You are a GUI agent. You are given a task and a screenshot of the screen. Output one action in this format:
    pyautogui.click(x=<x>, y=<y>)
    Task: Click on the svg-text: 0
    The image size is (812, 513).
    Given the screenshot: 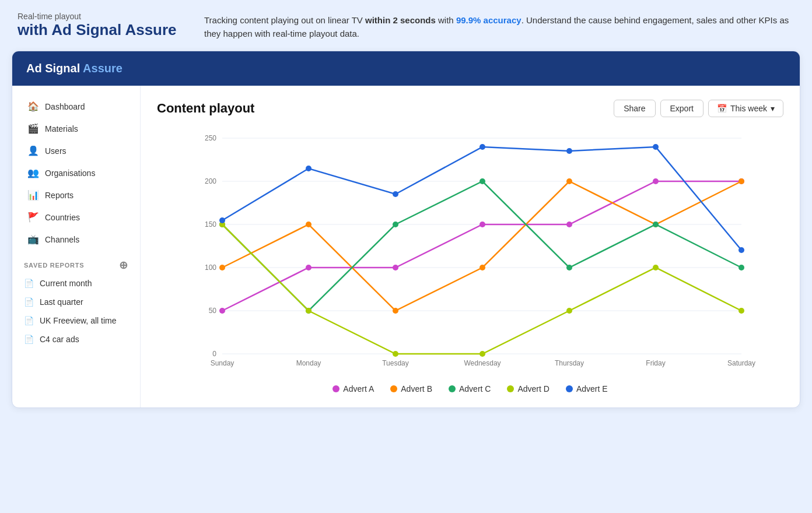 What is the action you would take?
    pyautogui.click(x=215, y=354)
    